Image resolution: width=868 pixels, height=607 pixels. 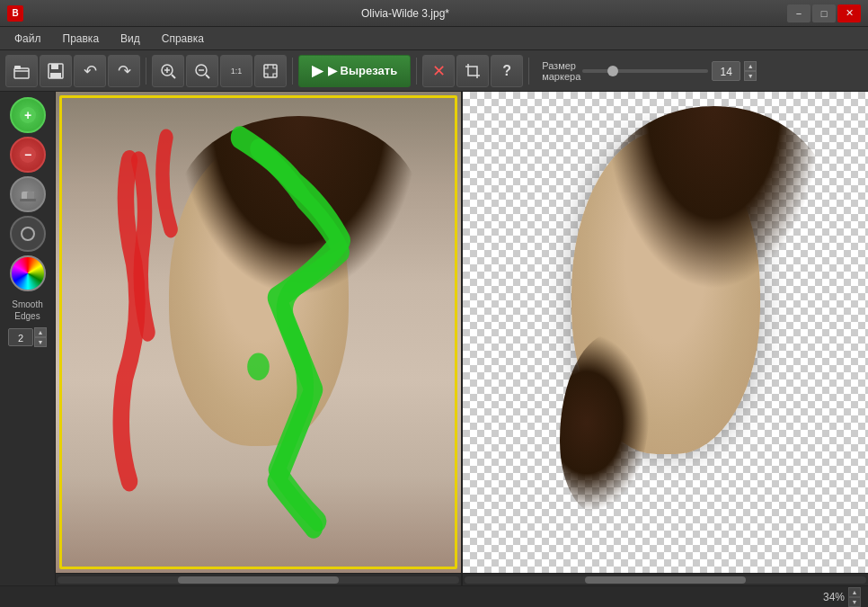 What do you see at coordinates (855, 603) in the screenshot?
I see `zoom-decrement: ▼` at bounding box center [855, 603].